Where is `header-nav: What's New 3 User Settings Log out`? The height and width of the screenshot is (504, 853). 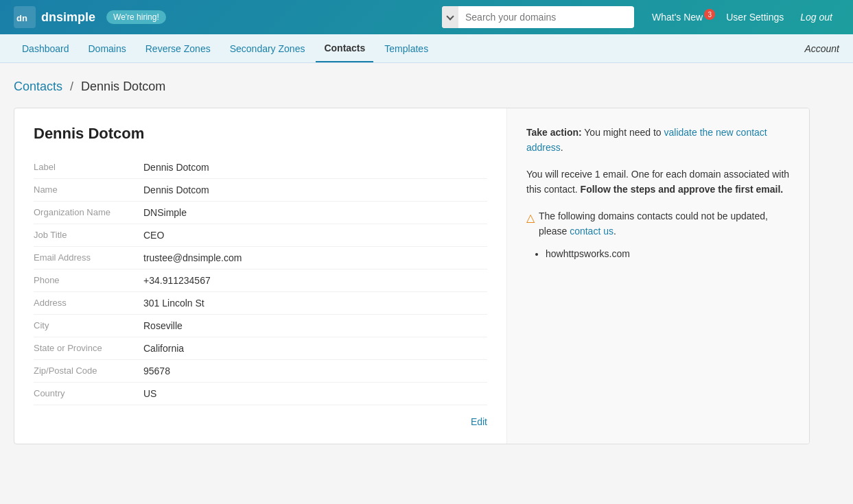
header-nav: What's New 3 User Settings Log out is located at coordinates (743, 17).